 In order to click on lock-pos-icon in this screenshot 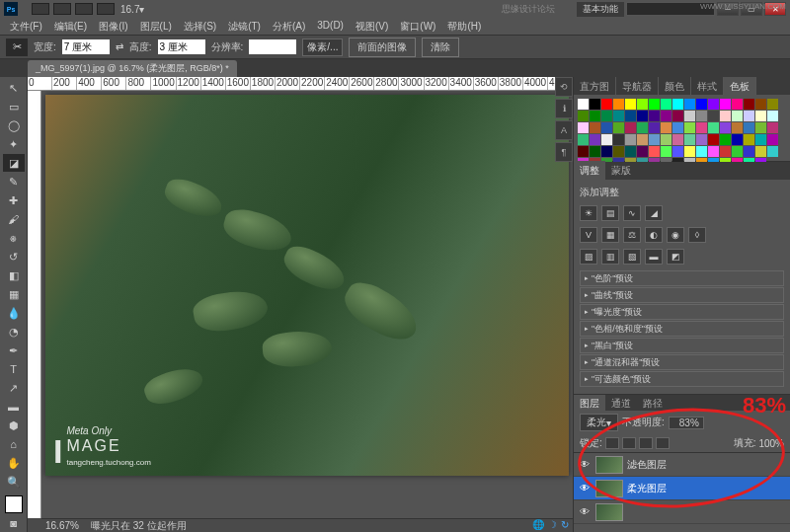, I will do `click(646, 443)`.